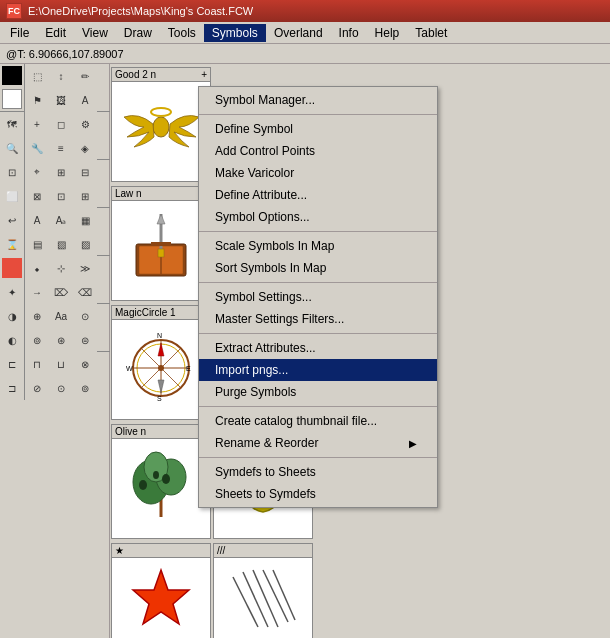  I want to click on menu-add-control-points: Add Control Points, so click(318, 151).